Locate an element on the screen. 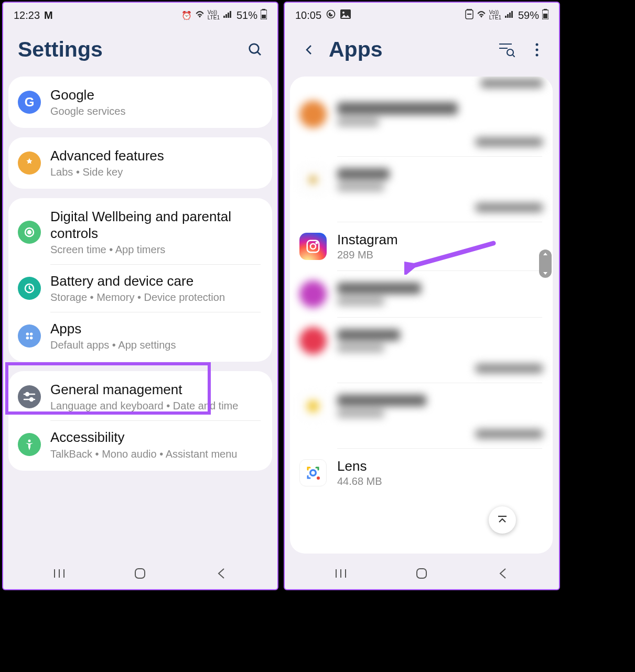 Image resolution: width=635 pixels, height=672 pixels. app-row-lens: Lens 44.68 MB is located at coordinates (422, 473).